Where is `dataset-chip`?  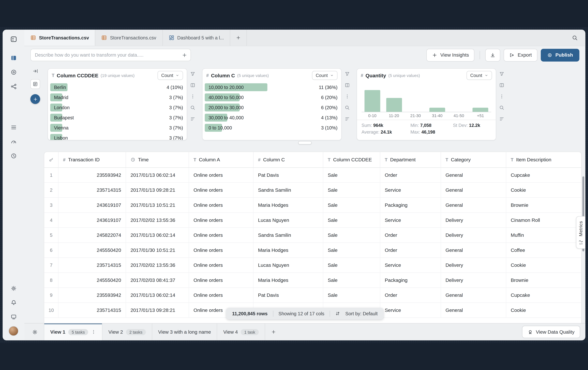
dataset-chip is located at coordinates (35, 84).